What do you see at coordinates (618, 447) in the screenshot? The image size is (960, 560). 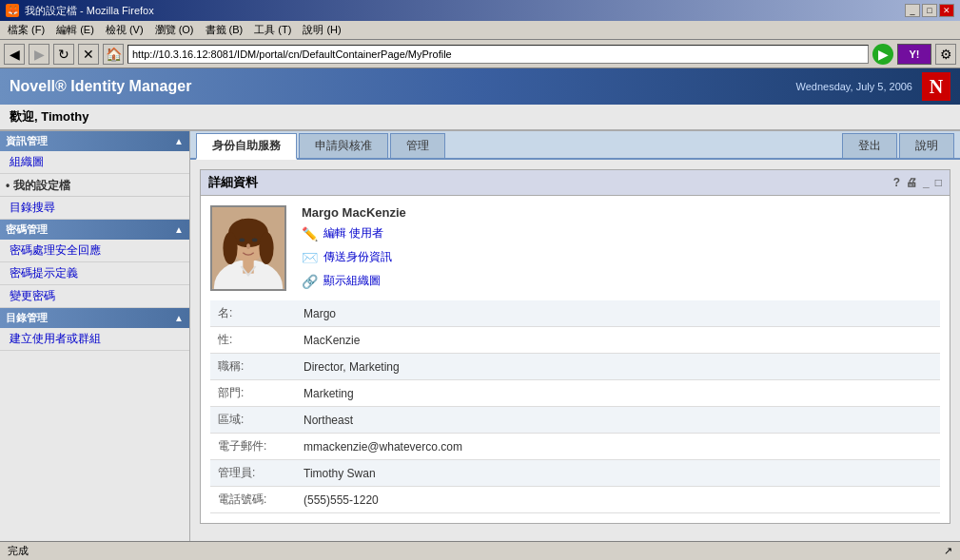 I see `field-value-email: mmackenzie@whateverco.com` at bounding box center [618, 447].